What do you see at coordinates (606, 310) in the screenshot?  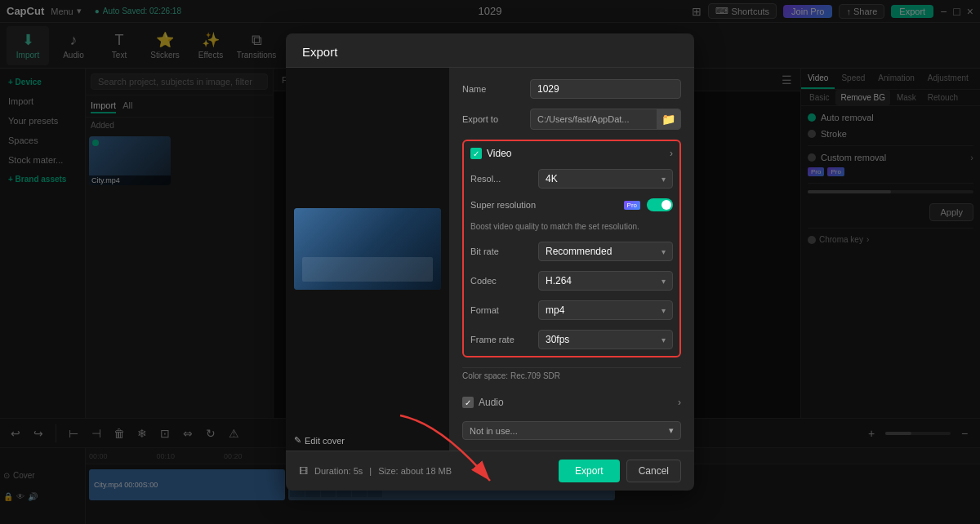 I see `format-select: mp4 ▾` at bounding box center [606, 310].